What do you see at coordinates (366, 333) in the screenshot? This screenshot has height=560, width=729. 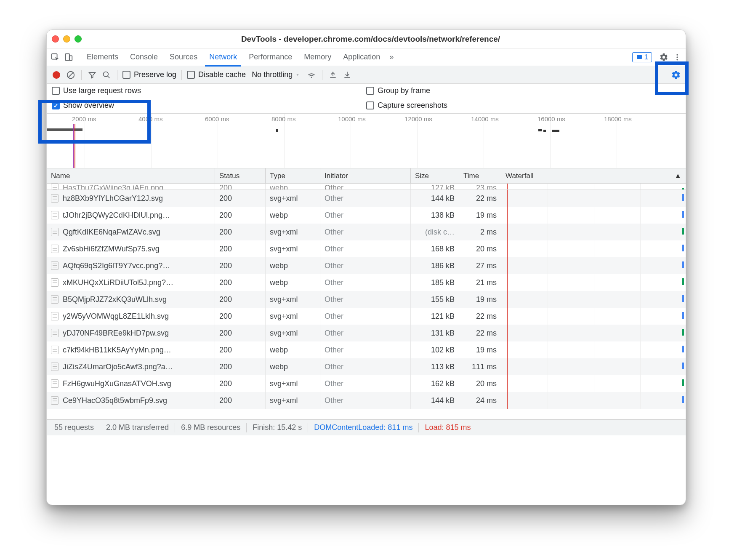 I see `table-row: yDJ70NF49BREe9kHD7pw.svg200svg+xmlOther1…` at bounding box center [366, 333].